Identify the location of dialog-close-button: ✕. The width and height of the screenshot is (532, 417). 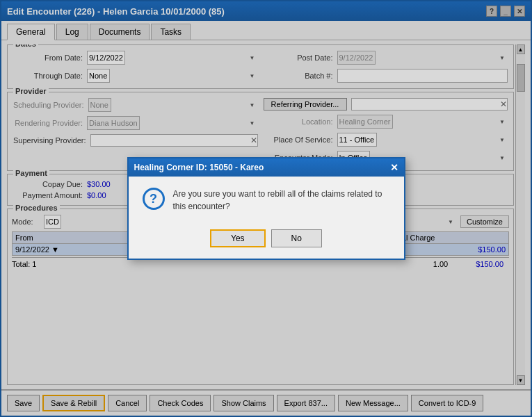
(394, 167).